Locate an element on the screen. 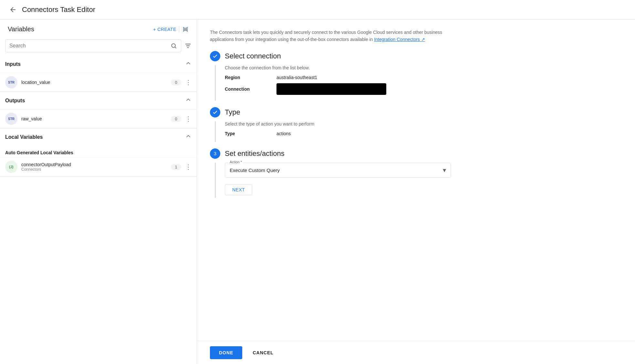 The image size is (635, 364). search-wrapper is located at coordinates (93, 46).